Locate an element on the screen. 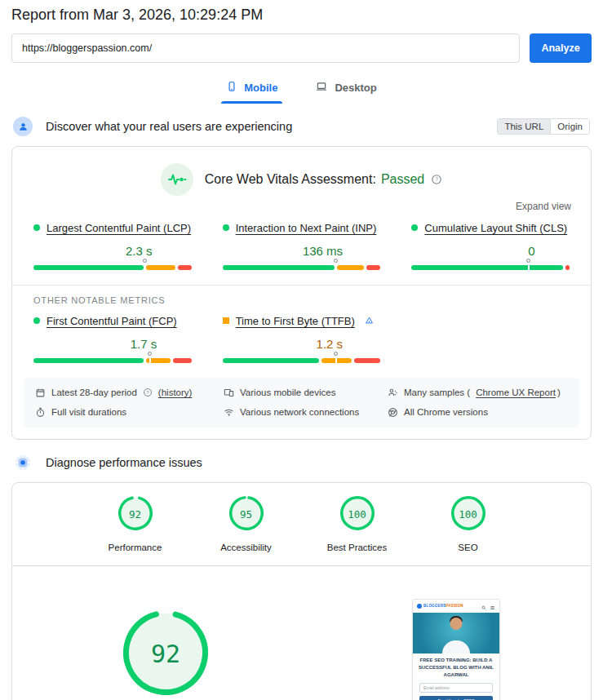 The width and height of the screenshot is (603, 700). expand-view-button: Expand view is located at coordinates (302, 204).